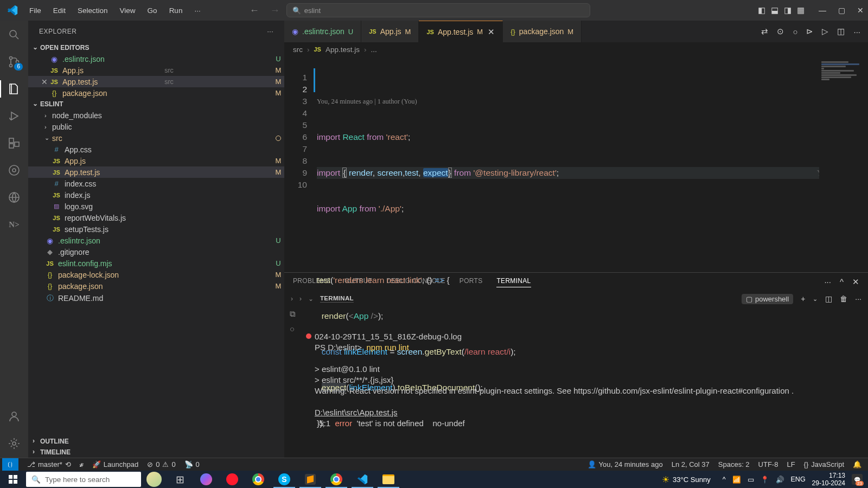 This screenshot has height=488, width=868. Describe the element at coordinates (49, 464) in the screenshot. I see `sb-branch: ⎇master*⟲` at that location.